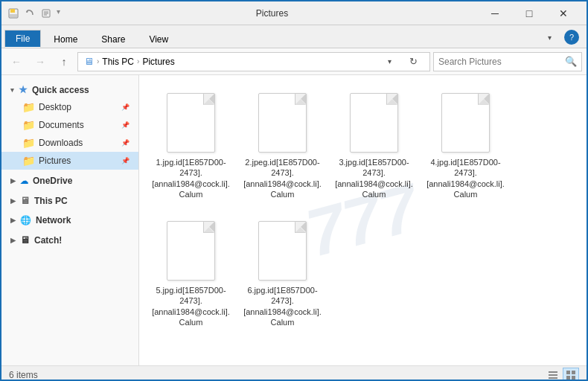 This screenshot has width=588, height=381. What do you see at coordinates (70, 107) in the screenshot?
I see `sidebar-item-desktop: 📁 Desktop 📌` at bounding box center [70, 107].